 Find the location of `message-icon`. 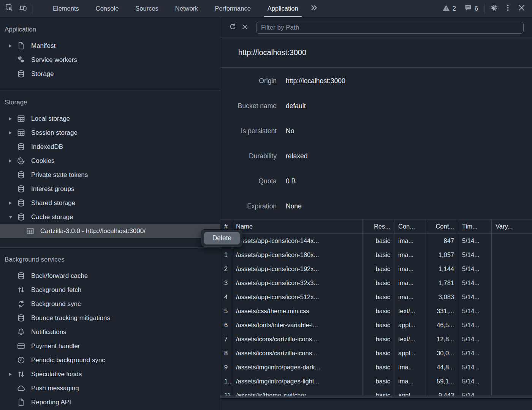

message-icon is located at coordinates (468, 9).